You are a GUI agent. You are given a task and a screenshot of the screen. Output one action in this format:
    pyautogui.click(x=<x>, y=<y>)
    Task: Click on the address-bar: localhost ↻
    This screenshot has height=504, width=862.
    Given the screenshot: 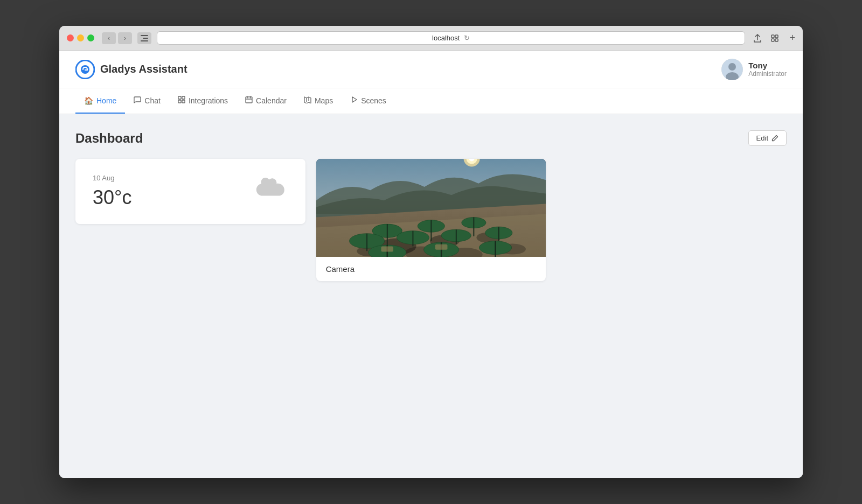 What is the action you would take?
    pyautogui.click(x=451, y=38)
    